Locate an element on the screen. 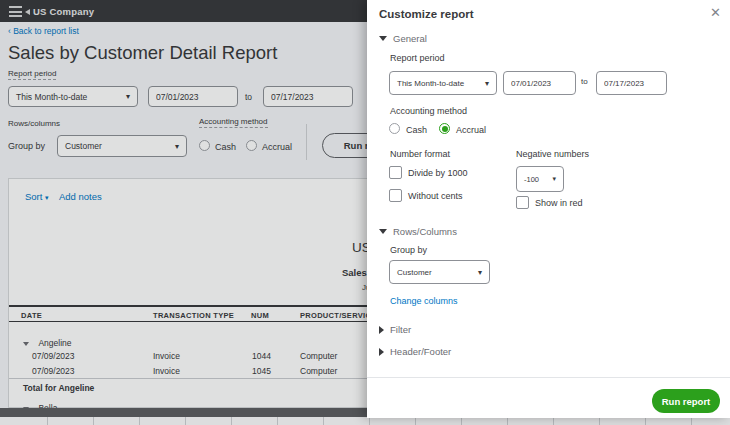  without-cents-checkbox is located at coordinates (396, 196).